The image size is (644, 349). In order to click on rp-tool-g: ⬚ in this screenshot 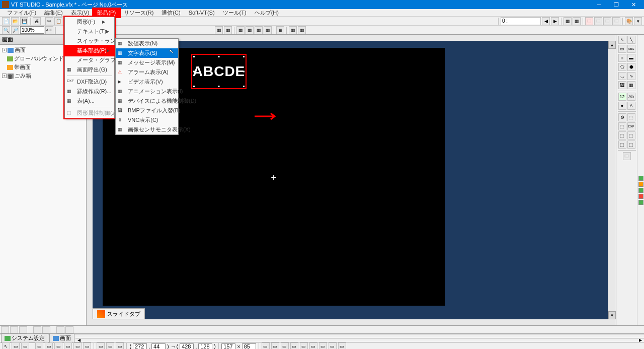, I will do `click(622, 145)`.